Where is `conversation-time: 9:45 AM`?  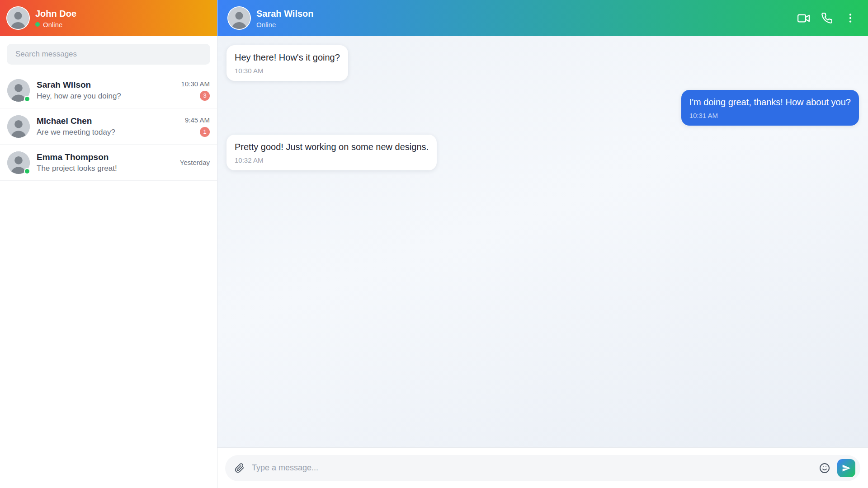 conversation-time: 9:45 AM is located at coordinates (197, 120).